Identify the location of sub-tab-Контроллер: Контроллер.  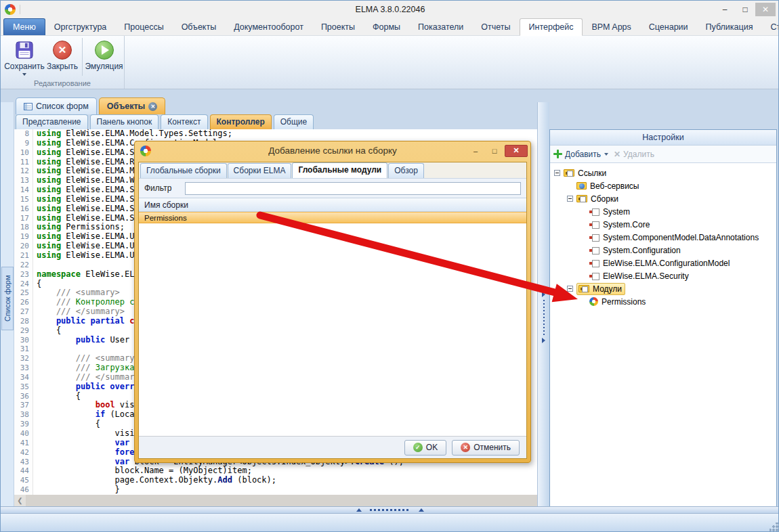
(241, 122).